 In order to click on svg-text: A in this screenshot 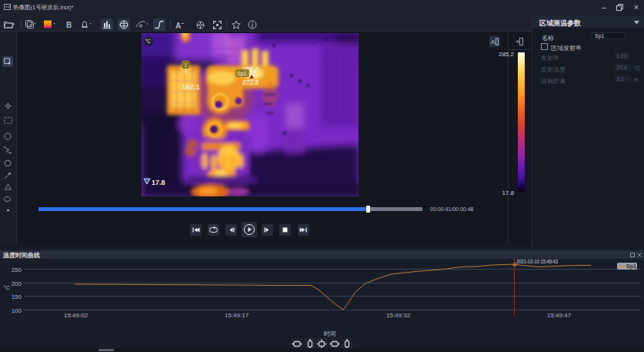, I will do `click(493, 42)`.